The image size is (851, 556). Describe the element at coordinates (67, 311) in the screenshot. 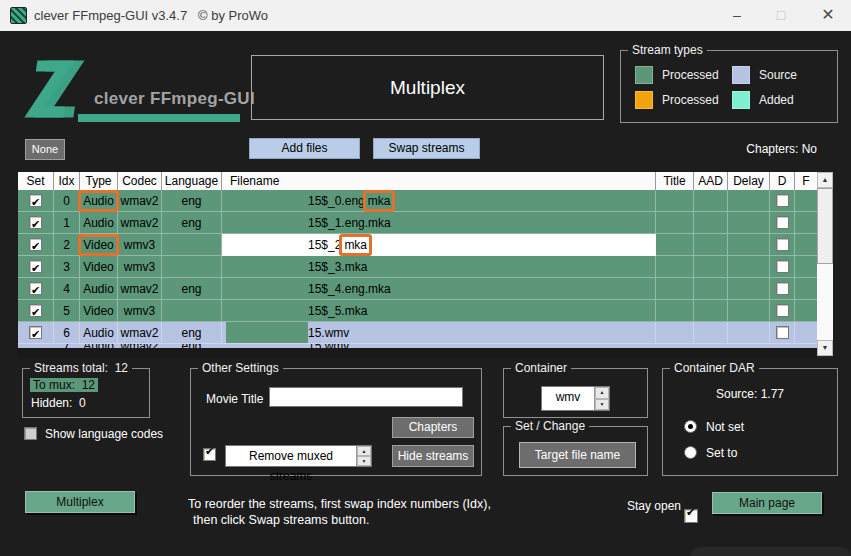

I see `cell-idx: 5` at that location.